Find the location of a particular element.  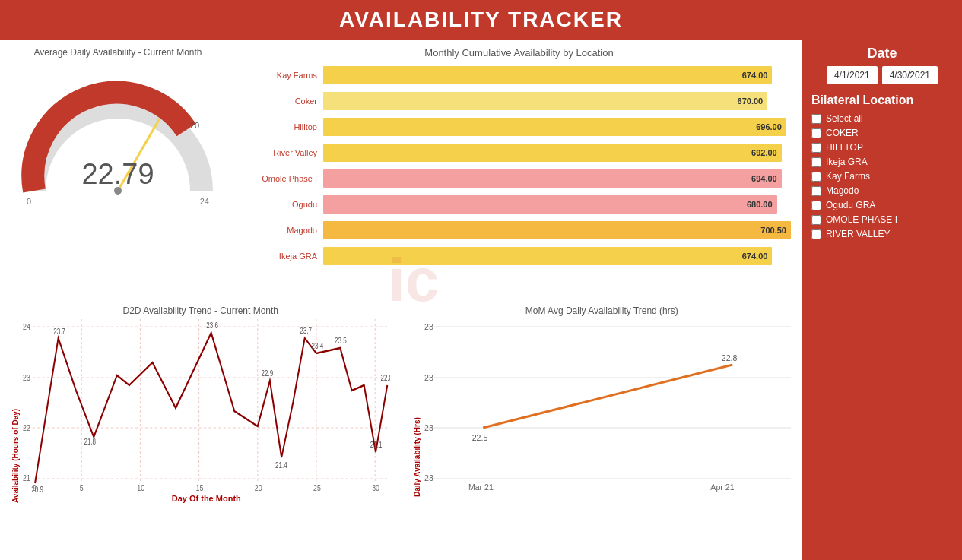

mom-chart-svg: 23 23 23 23 22.5 22.8 Mar 21 is located at coordinates (608, 407).